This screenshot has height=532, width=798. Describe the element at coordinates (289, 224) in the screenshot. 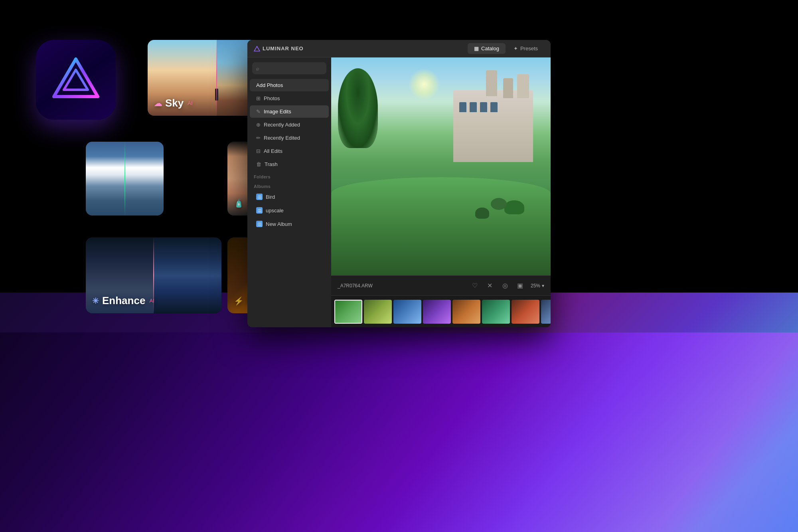

I see `sidebar-item-album-new: ◫ New Album` at that location.